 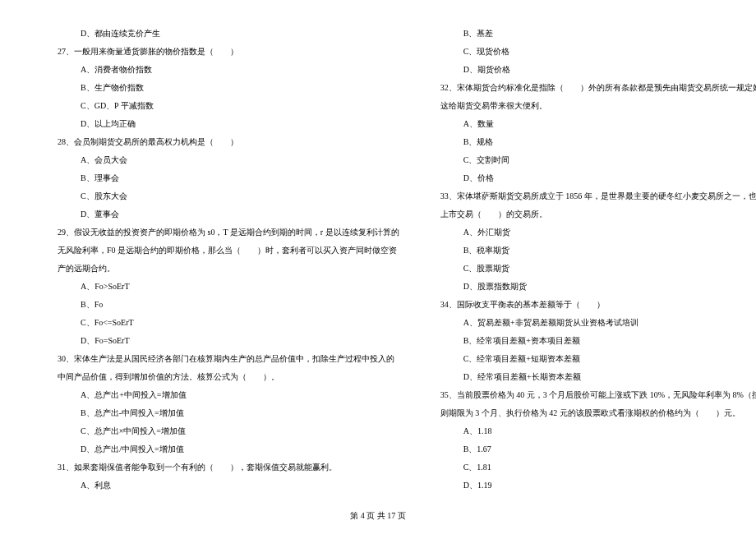 What do you see at coordinates (228, 467) in the screenshot?
I see `question-line: 31、如果套期保值者能争取到一个有利的（ ），套期保值交易就能赢利。` at bounding box center [228, 467].